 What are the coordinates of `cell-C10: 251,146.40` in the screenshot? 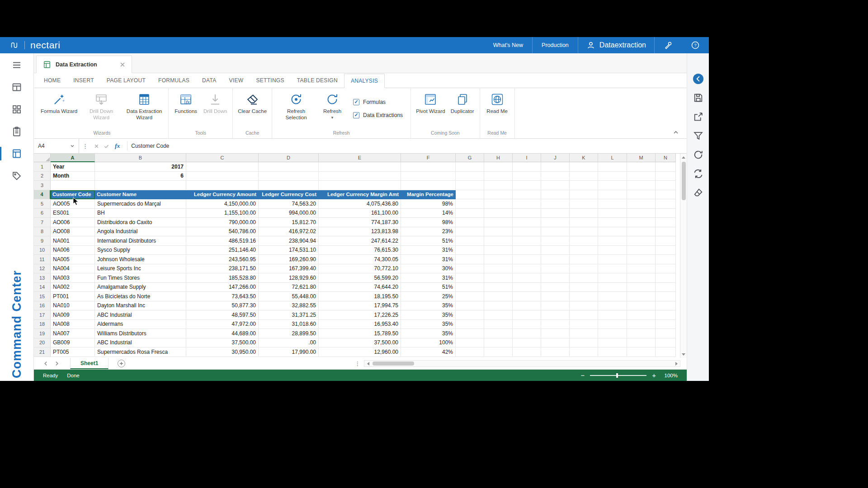 It's located at (222, 250).